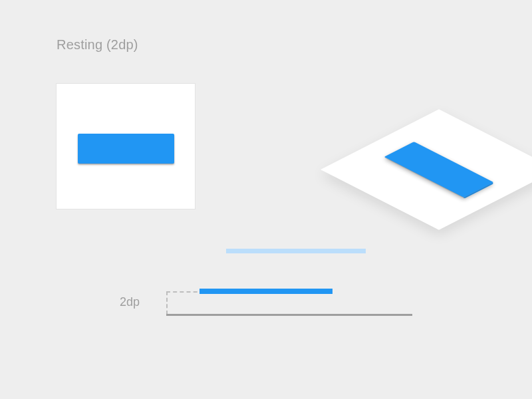 Image resolution: width=532 pixels, height=399 pixels. Describe the element at coordinates (439, 170) in the screenshot. I see `isometric-raised-button` at that location.